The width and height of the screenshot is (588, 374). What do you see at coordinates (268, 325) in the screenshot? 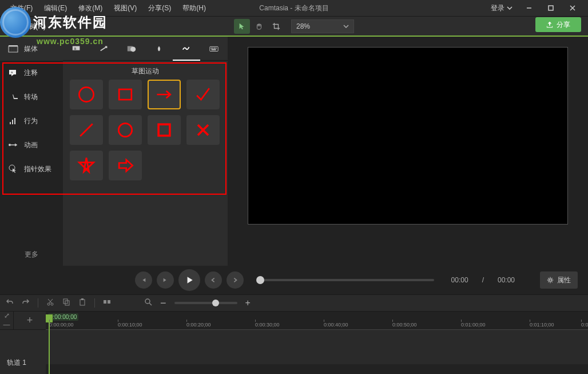
I see `tick: 0:00:30;00` at bounding box center [268, 325].